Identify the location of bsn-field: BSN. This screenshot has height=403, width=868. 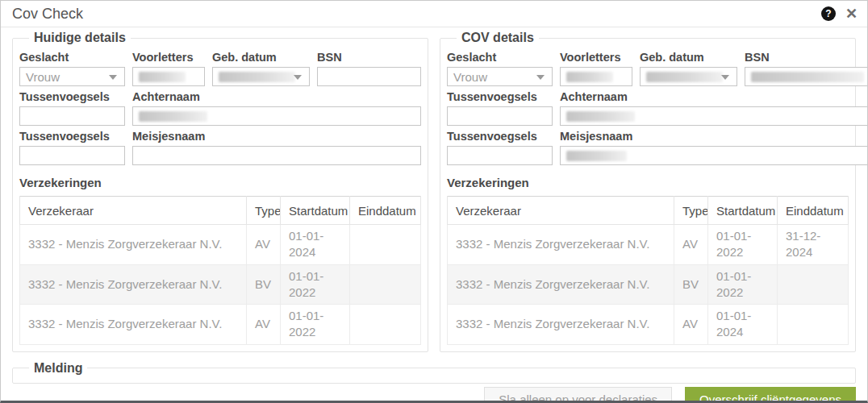
(807, 66).